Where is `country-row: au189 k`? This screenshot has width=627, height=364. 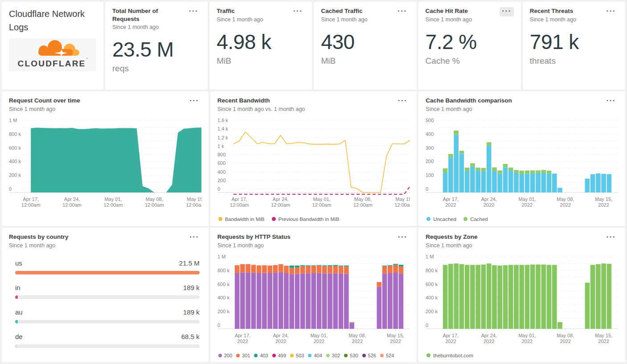 country-row: au189 k is located at coordinates (107, 316).